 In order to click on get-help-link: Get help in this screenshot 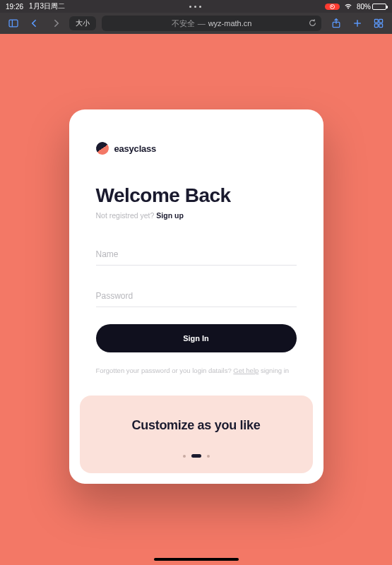, I will do `click(246, 370)`.